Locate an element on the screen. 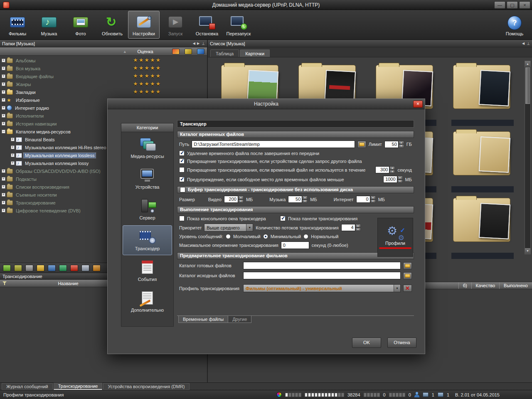  toolbar-films-button: Фильмы is located at coordinates (17, 25).